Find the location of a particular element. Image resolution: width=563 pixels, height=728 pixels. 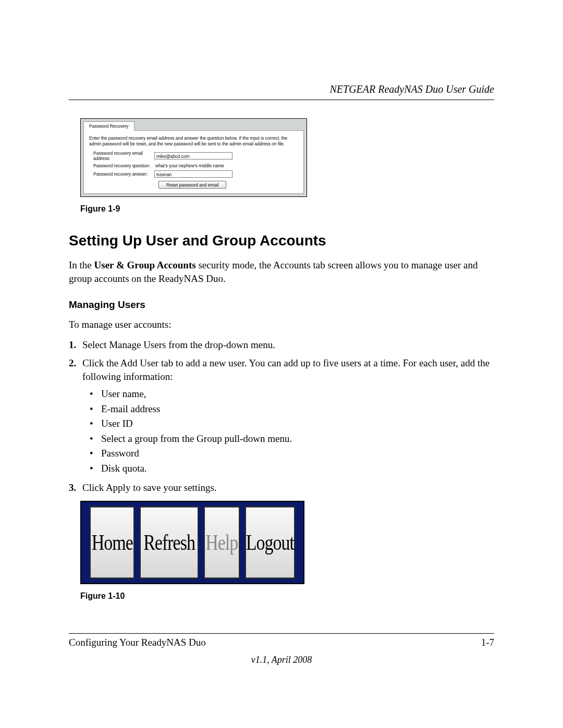

step-3-pre: Click is located at coordinates (94, 488).